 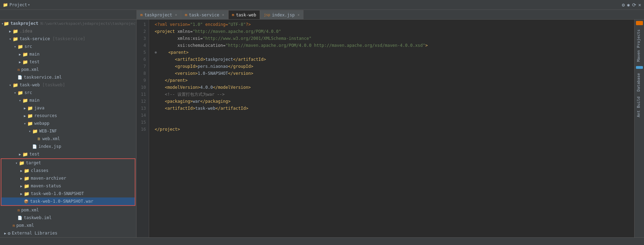 What do you see at coordinates (68, 39) in the screenshot?
I see `tree-item-task-service: ▾ 📁 task-service [taskservice]` at bounding box center [68, 39].